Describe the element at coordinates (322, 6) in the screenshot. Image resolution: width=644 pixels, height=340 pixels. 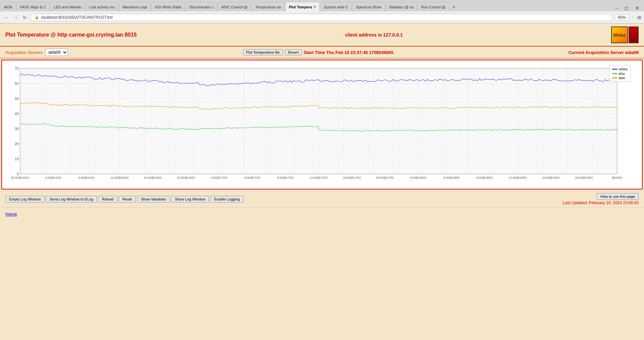
I see `tab-bar: AIDA FADC Align & C LED and Wavefo Lost …` at that location.